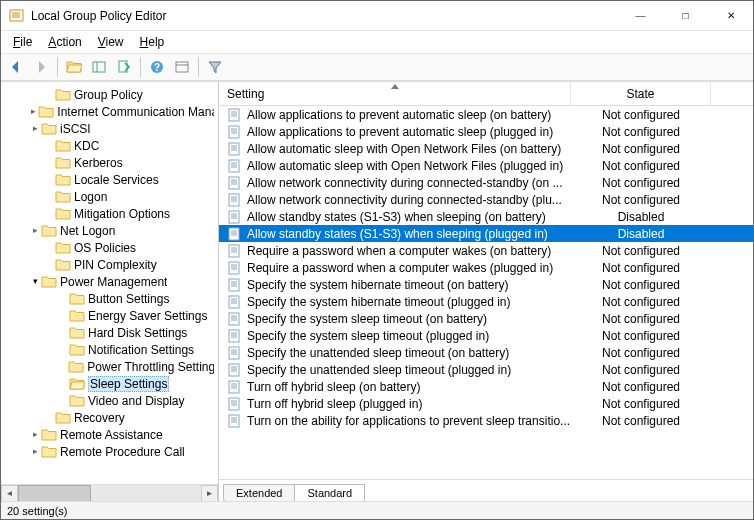  Describe the element at coordinates (110, 146) in the screenshot. I see `tree-item: KDC` at that location.